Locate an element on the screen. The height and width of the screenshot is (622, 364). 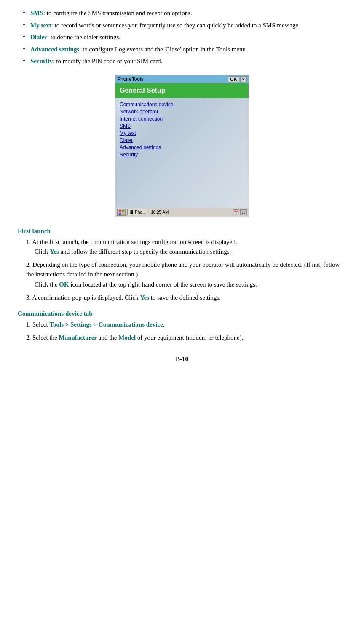
phone-taskbar: 📱 Pho... 10:25 AM 📅 🖨 is located at coordinates (182, 212).